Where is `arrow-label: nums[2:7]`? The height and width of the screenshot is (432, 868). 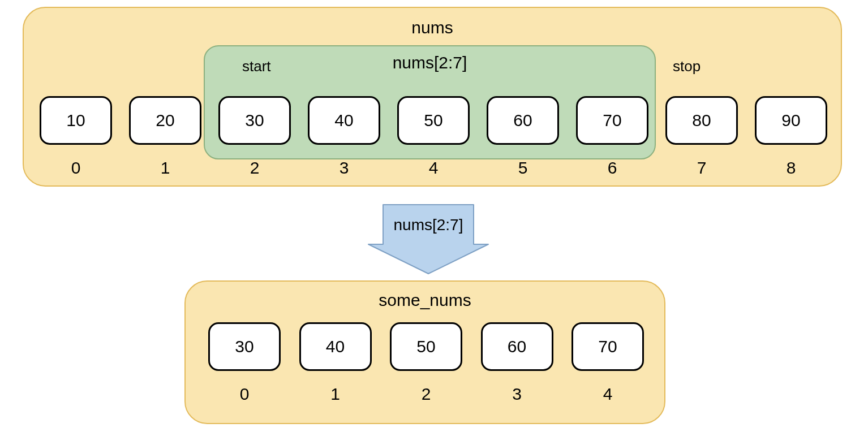 arrow-label: nums[2:7] is located at coordinates (428, 225).